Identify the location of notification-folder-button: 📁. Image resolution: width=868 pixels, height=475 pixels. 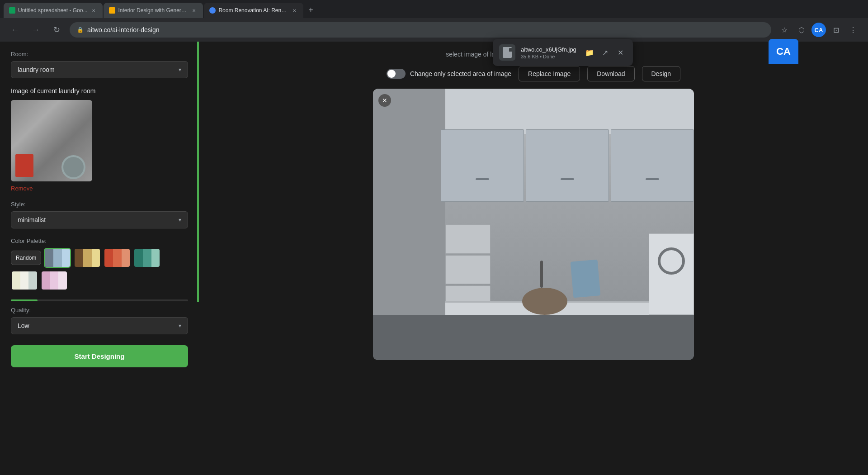
(590, 52).